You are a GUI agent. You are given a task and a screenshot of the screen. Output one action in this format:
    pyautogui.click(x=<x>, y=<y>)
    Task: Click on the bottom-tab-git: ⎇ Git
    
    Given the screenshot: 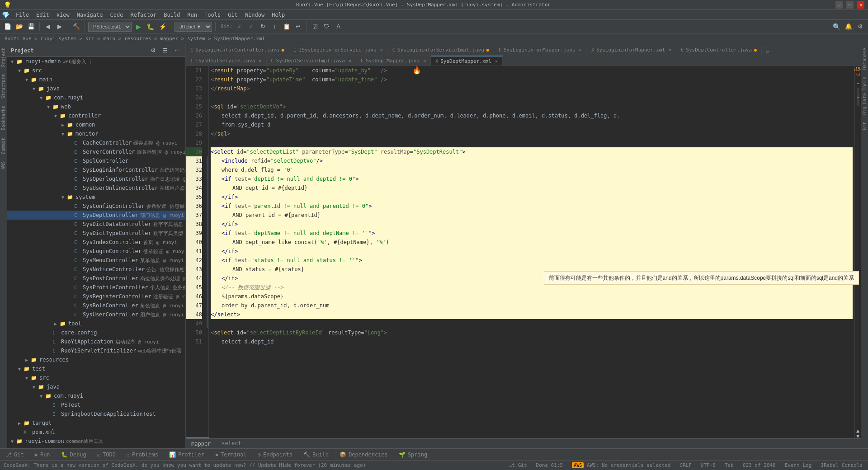 What is the action you would take?
    pyautogui.click(x=14, y=455)
    